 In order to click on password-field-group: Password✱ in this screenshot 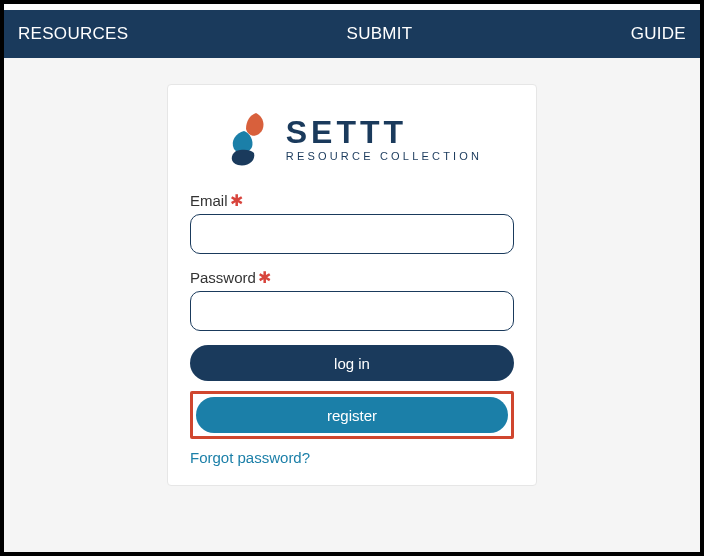, I will do `click(352, 300)`.